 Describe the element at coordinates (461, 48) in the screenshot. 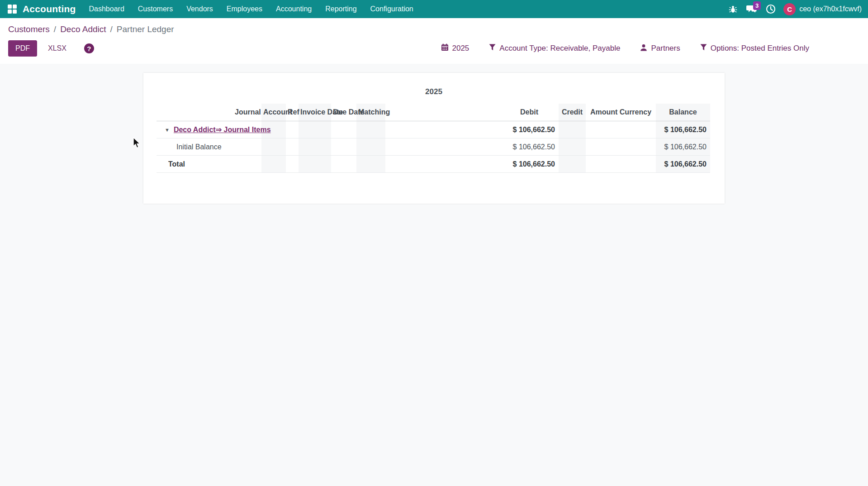

I see `filter-date-label: 2025` at that location.